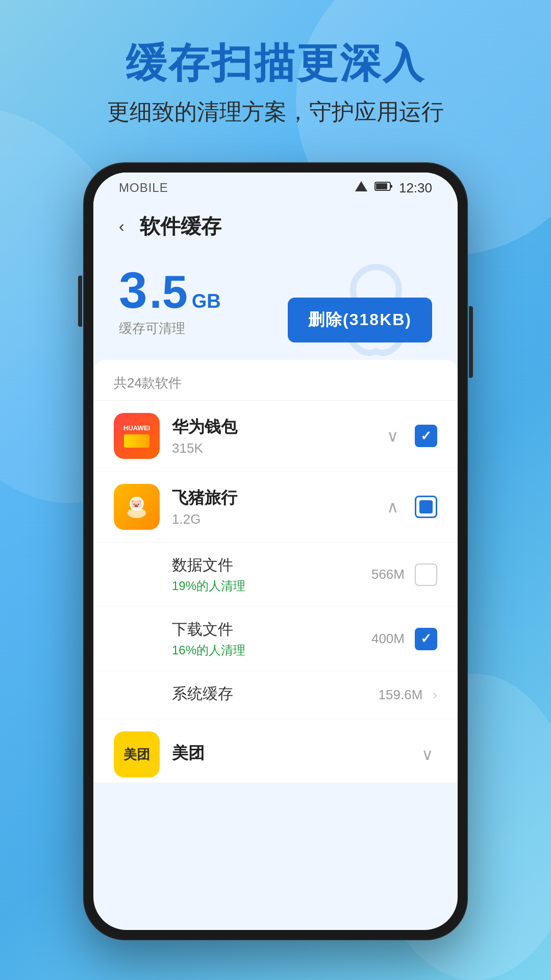 The image size is (551, 980). What do you see at coordinates (384, 188) in the screenshot?
I see `battery-icon` at bounding box center [384, 188].